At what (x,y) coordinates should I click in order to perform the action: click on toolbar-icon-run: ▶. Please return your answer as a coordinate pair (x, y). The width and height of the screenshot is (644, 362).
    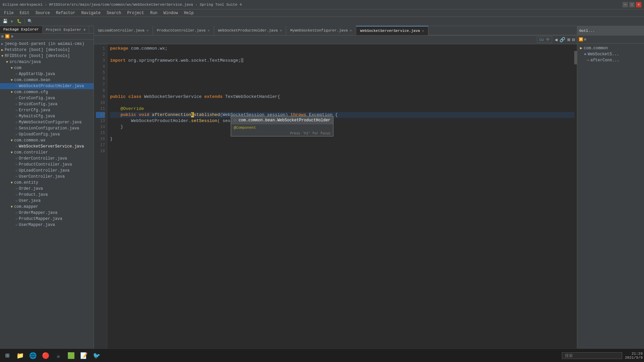
    Looking at the image, I should click on (12, 21).